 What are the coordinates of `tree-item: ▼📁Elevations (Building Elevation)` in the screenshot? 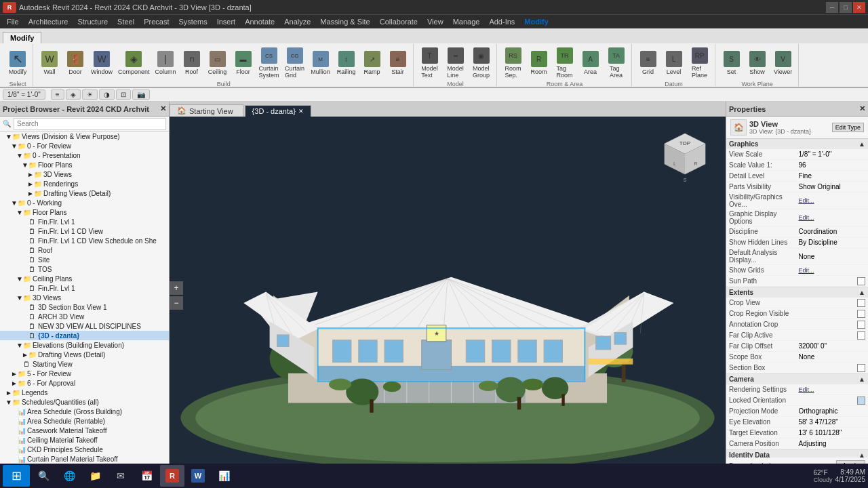 It's located at (84, 345).